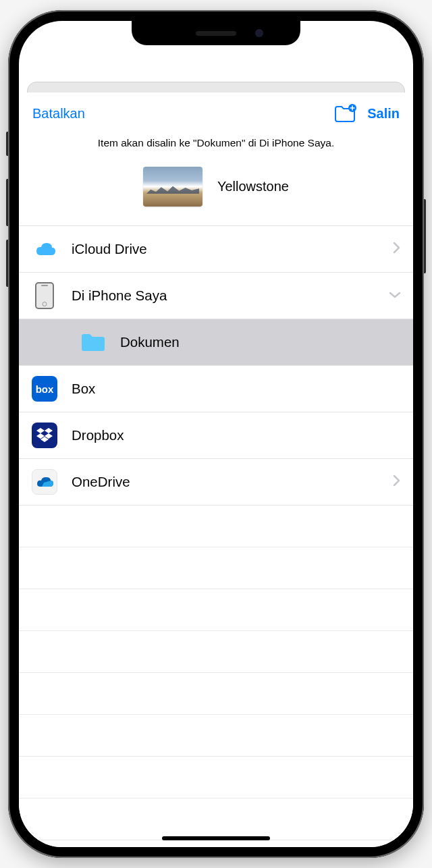 The width and height of the screenshot is (432, 868). I want to click on power-button, so click(425, 236).